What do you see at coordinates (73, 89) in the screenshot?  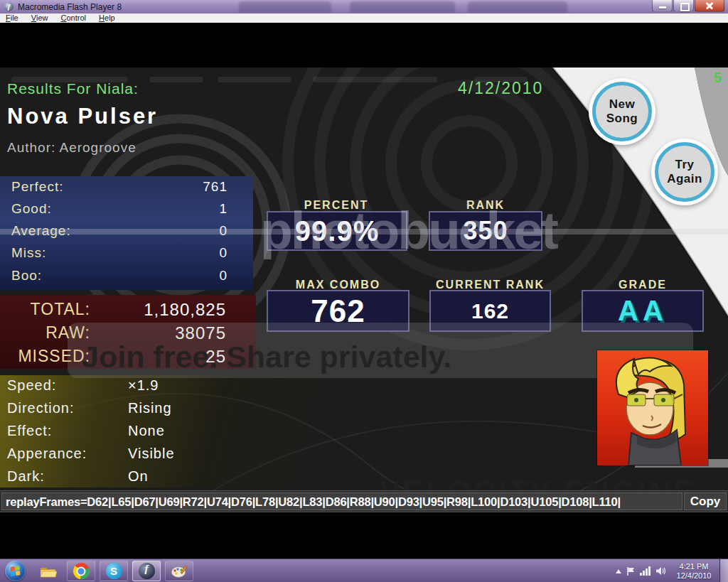 I see `results-header: Results For Niala:` at bounding box center [73, 89].